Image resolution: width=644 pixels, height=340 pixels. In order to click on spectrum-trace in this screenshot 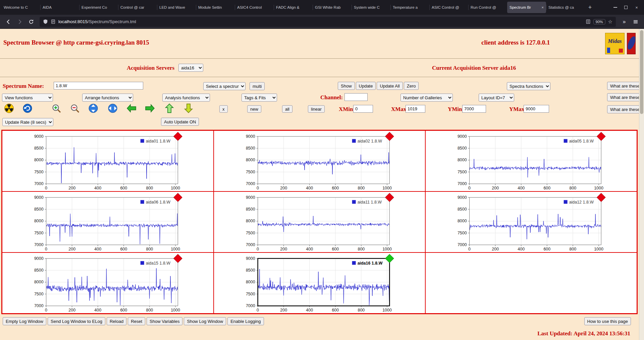, I will do `click(324, 163)`.